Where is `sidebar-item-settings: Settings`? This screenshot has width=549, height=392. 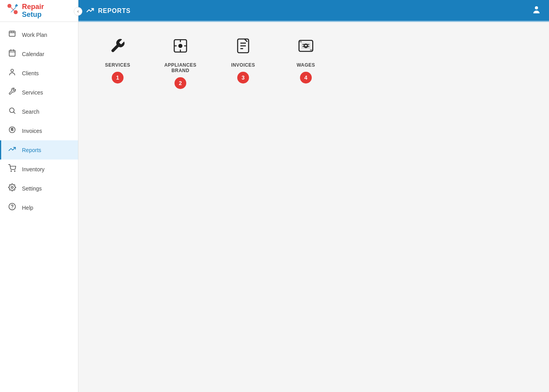
sidebar-item-settings: Settings is located at coordinates (39, 188).